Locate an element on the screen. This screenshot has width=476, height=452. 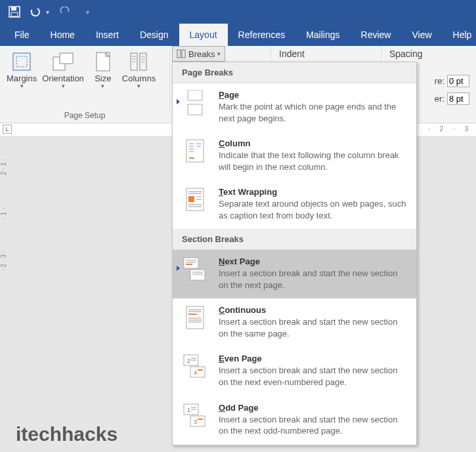
break-next-page: Next PageInsert a section break and star… is located at coordinates (294, 274).